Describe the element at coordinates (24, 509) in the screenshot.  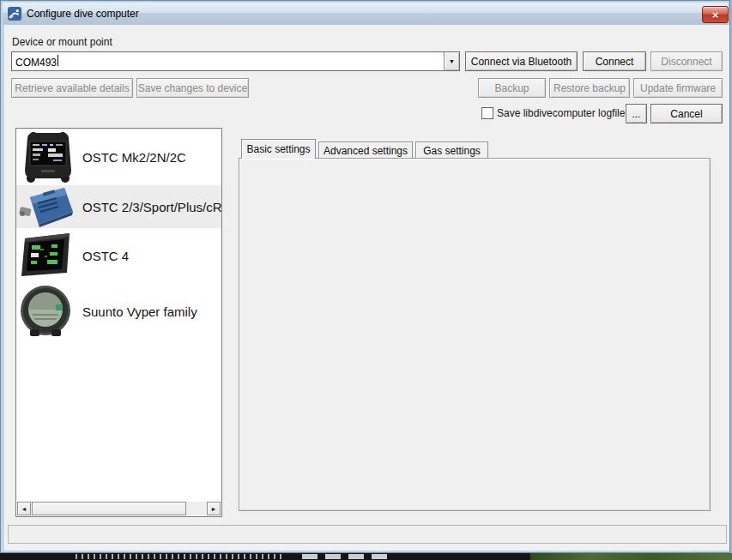
I see `scroll-left-button: ◄` at that location.